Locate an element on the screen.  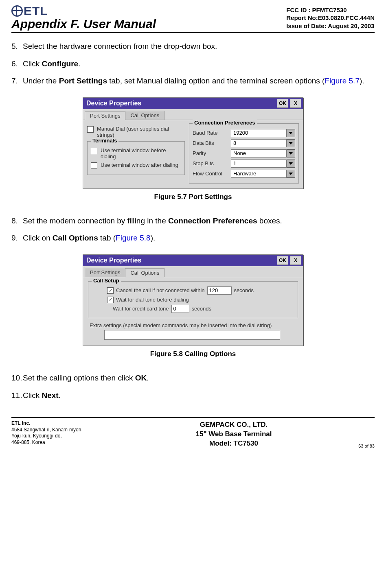
step-8-pre: Set the modem connection by filling in t… is located at coordinates (95, 221).